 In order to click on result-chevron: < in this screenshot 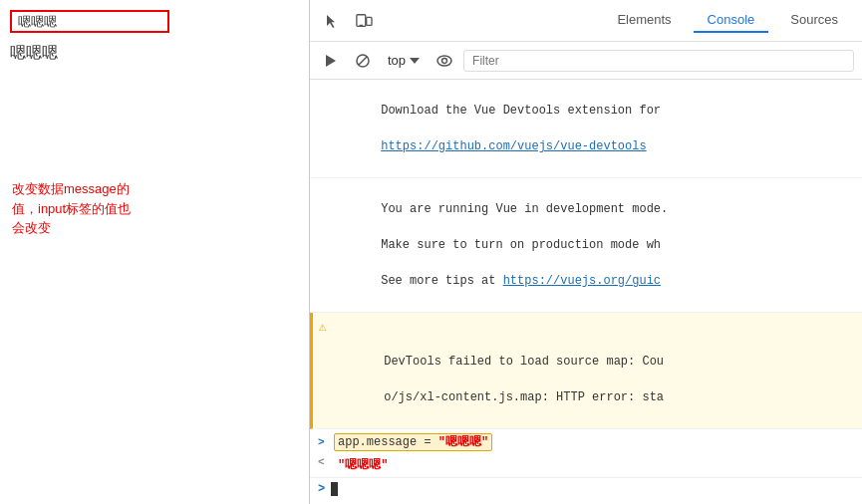, I will do `click(321, 462)`.